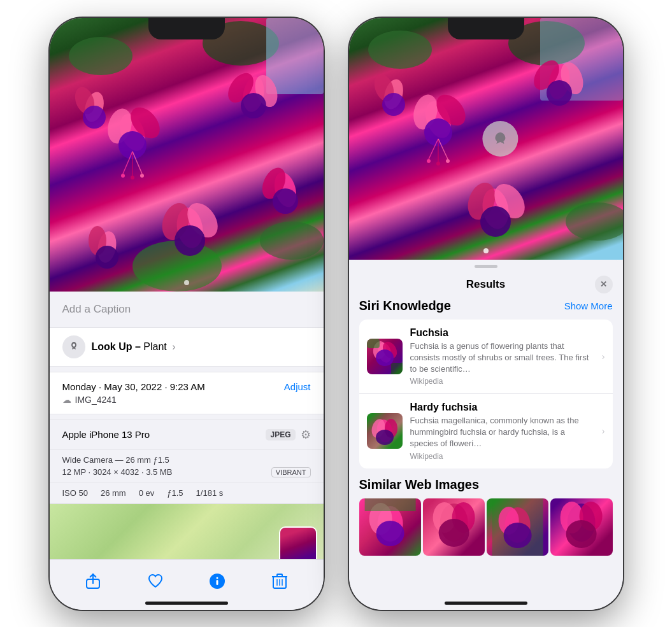 This screenshot has width=672, height=627. What do you see at coordinates (589, 306) in the screenshot?
I see `show-more-button: Show More` at bounding box center [589, 306].